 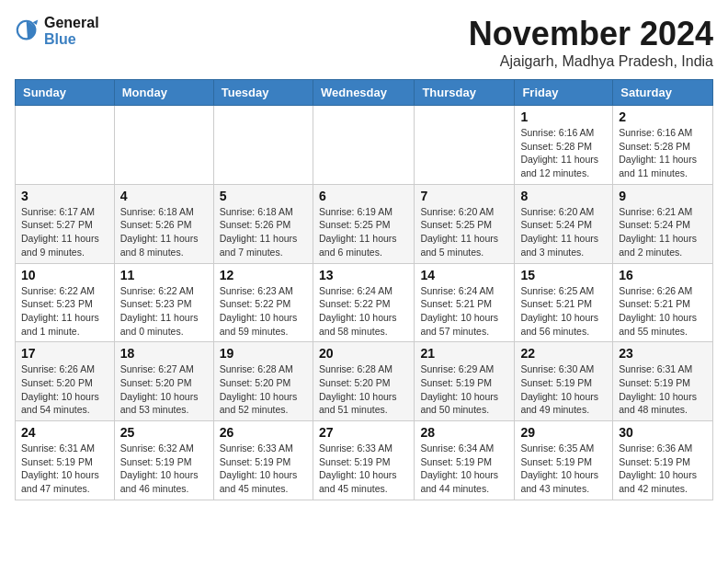 I want to click on day-detail: Sunrise: 6:32 AM Sunset: 5:19 PM Dayligh…, so click(x=164, y=469).